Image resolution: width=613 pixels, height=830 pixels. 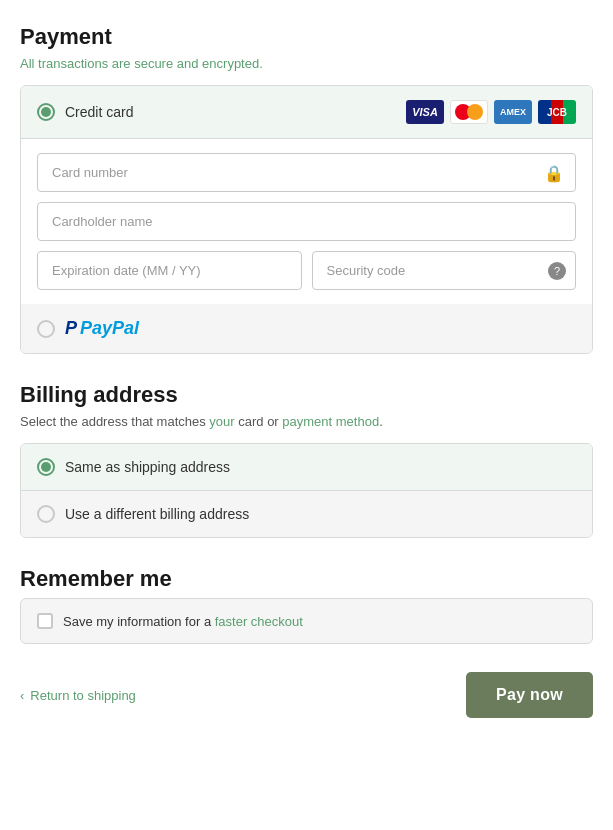 What do you see at coordinates (306, 621) in the screenshot?
I see `remember-box: Save my information for a faster checkou…` at bounding box center [306, 621].